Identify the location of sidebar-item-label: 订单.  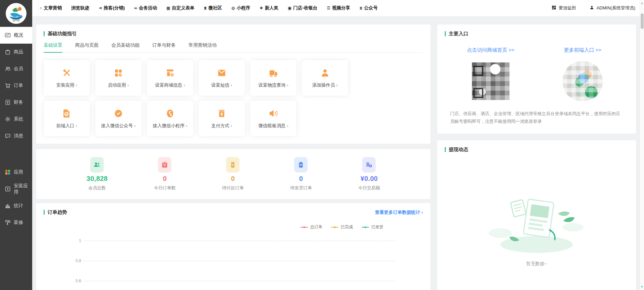
(18, 86).